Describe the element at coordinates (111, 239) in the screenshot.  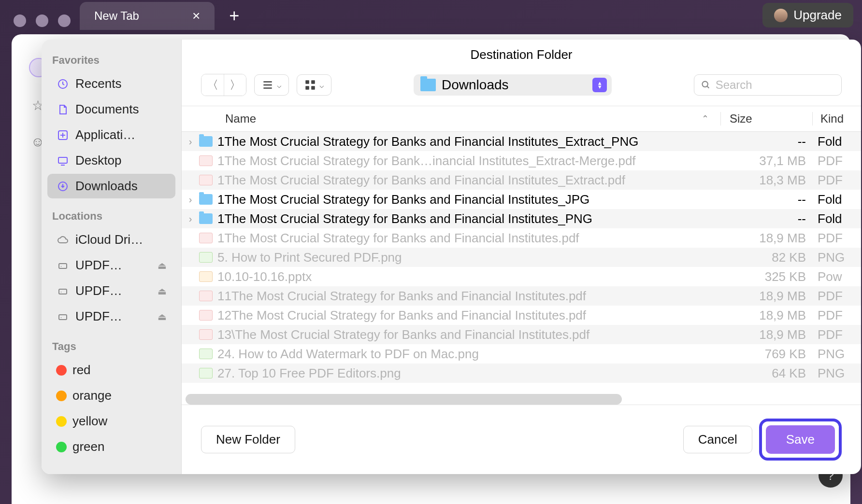
I see `sidebar-item-iclouddri: iCloud Dri…` at that location.